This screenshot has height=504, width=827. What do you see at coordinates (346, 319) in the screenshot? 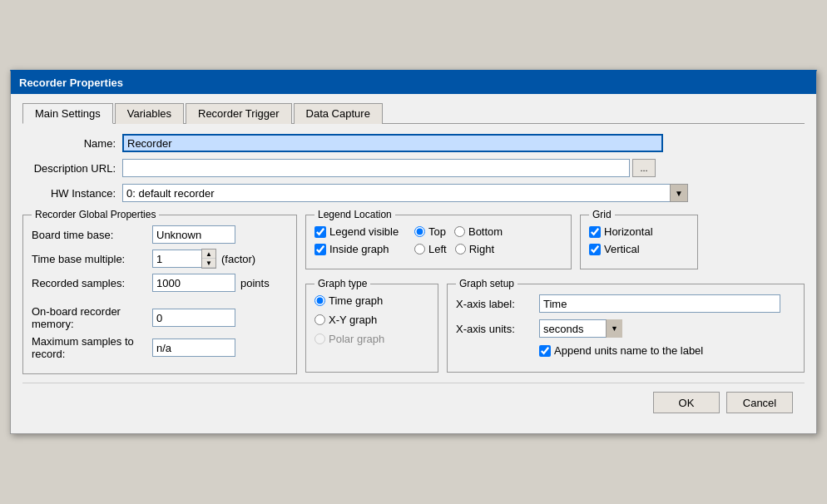
I see `xy-graph-label: X-Y graph` at bounding box center [346, 319].